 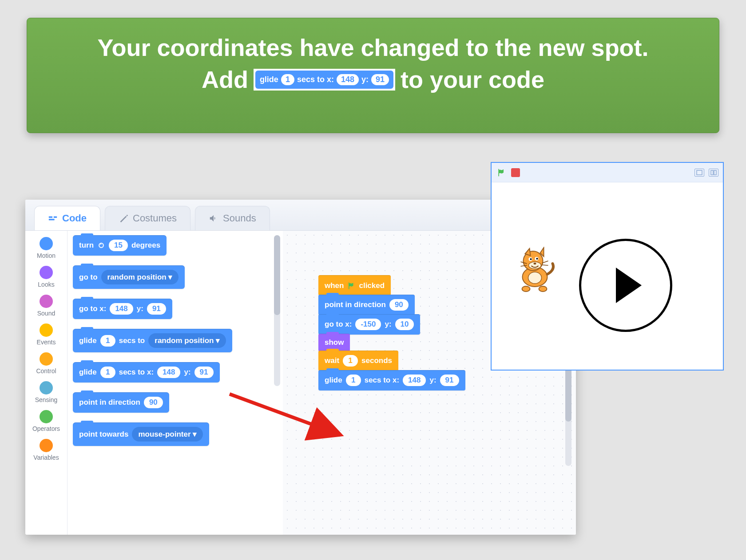 What do you see at coordinates (607, 173) in the screenshot?
I see `stage-header` at bounding box center [607, 173].